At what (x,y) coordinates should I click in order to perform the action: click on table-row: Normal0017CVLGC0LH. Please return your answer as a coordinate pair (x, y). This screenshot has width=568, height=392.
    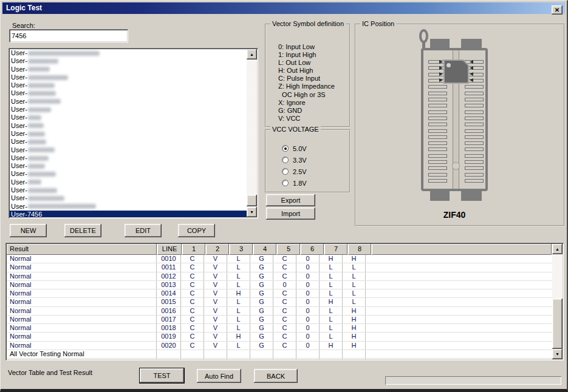
    Looking at the image, I should click on (279, 320).